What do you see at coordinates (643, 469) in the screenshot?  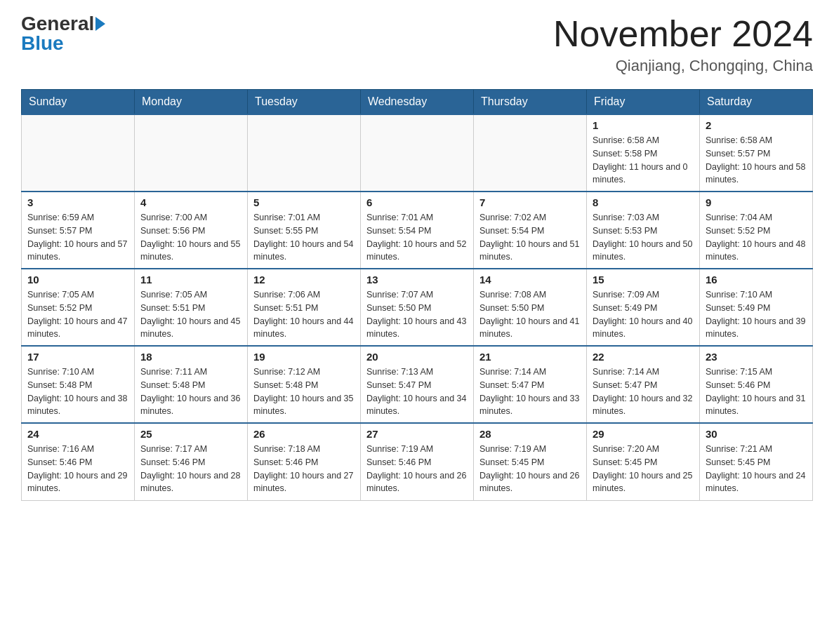 I see `day-info: Sunrise: 7:20 AMSunset: 5:45 PMDaylight:…` at bounding box center [643, 469].